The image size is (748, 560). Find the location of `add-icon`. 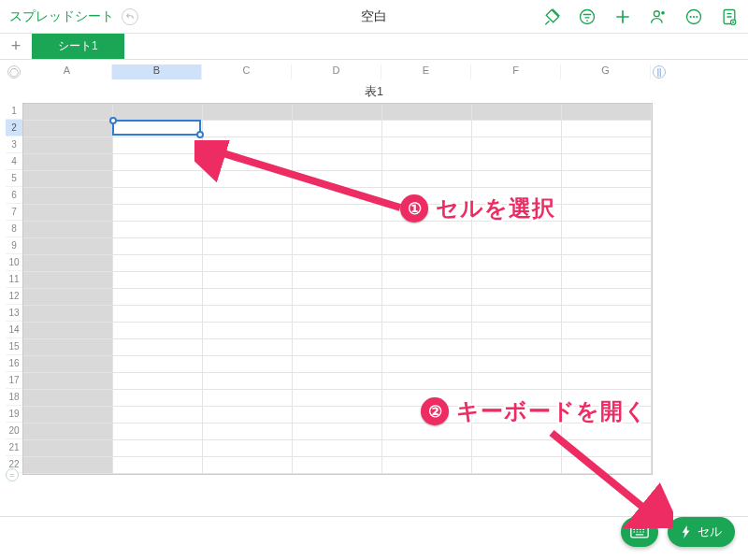

add-icon is located at coordinates (623, 17).